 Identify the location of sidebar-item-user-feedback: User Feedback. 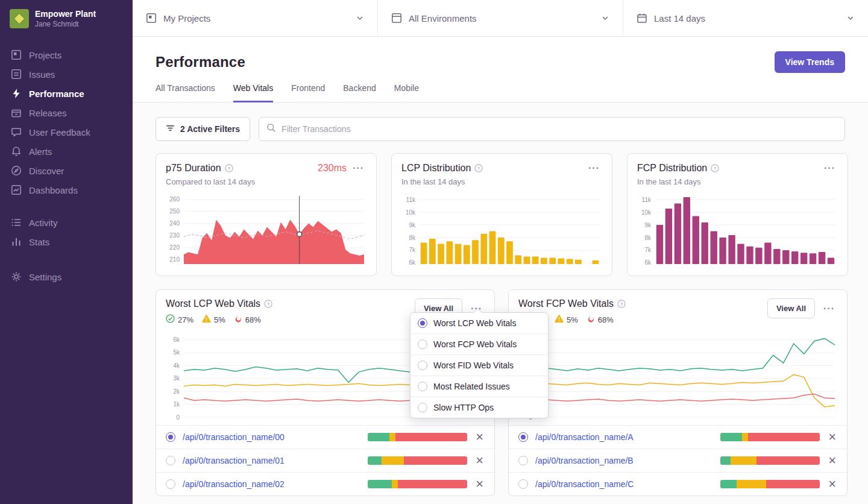
(66, 132).